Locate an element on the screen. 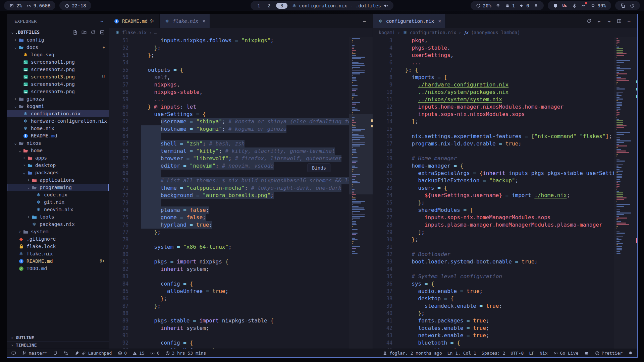 This screenshot has height=362, width=644. code-line: 24 ${userSettings.username} = import ./h… is located at coordinates (493, 195).